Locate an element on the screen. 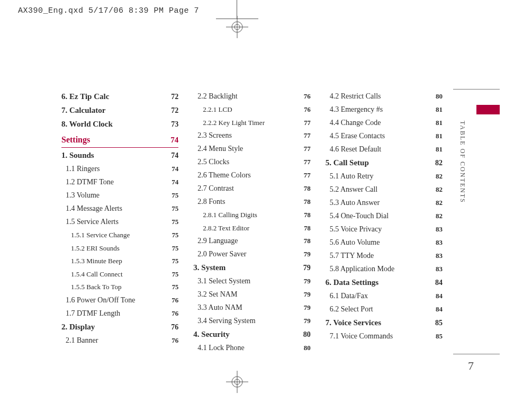  toc-entry: 4. Security80 is located at coordinates (252, 335).